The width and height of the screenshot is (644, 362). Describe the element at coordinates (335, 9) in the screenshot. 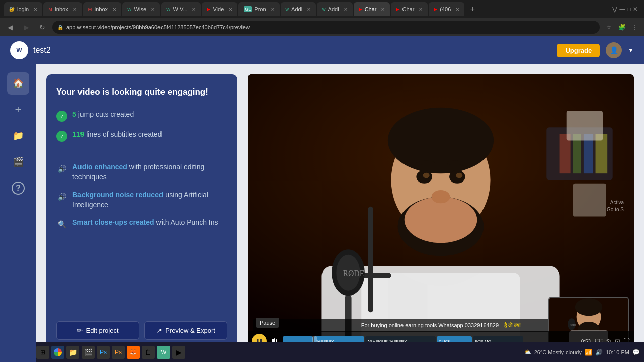

I see `tab-addi2: w Addi ✕` at that location.